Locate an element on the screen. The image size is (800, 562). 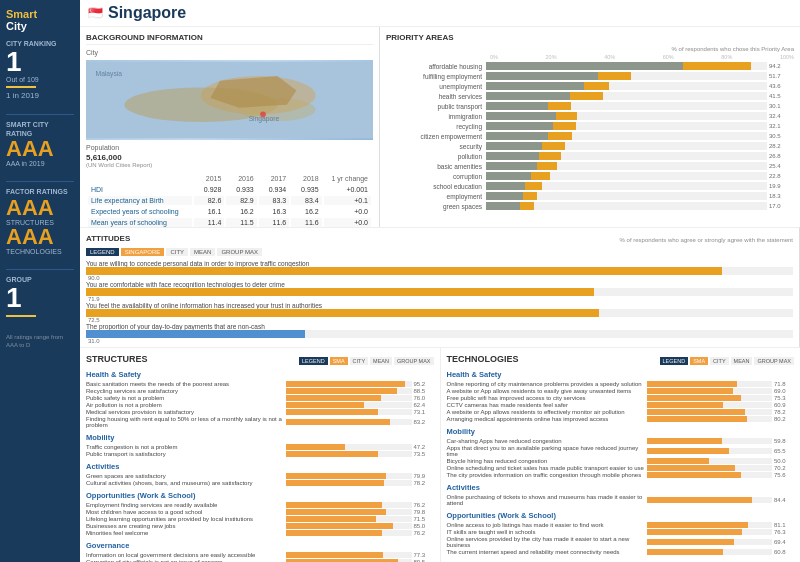
tech-tab-city: CITY is located at coordinates (720, 361).